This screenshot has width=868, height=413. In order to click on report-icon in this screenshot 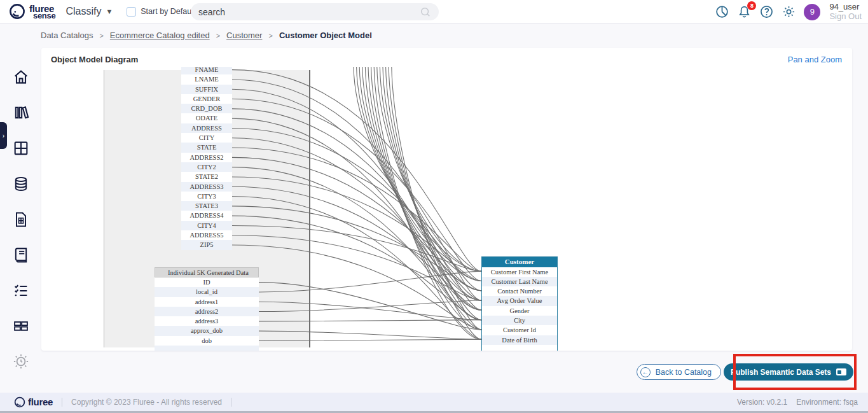, I will do `click(21, 220)`.